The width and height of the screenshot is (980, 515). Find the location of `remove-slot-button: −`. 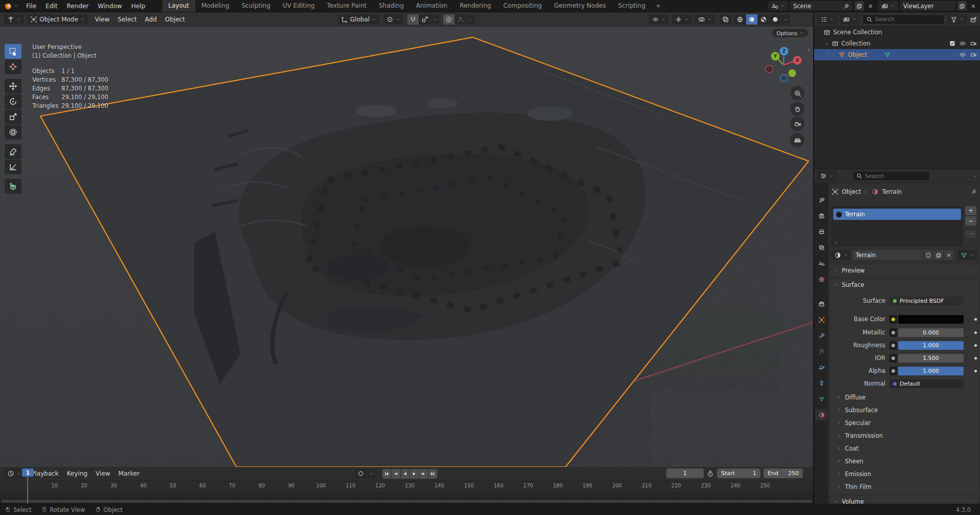

remove-slot-button: − is located at coordinates (971, 221).